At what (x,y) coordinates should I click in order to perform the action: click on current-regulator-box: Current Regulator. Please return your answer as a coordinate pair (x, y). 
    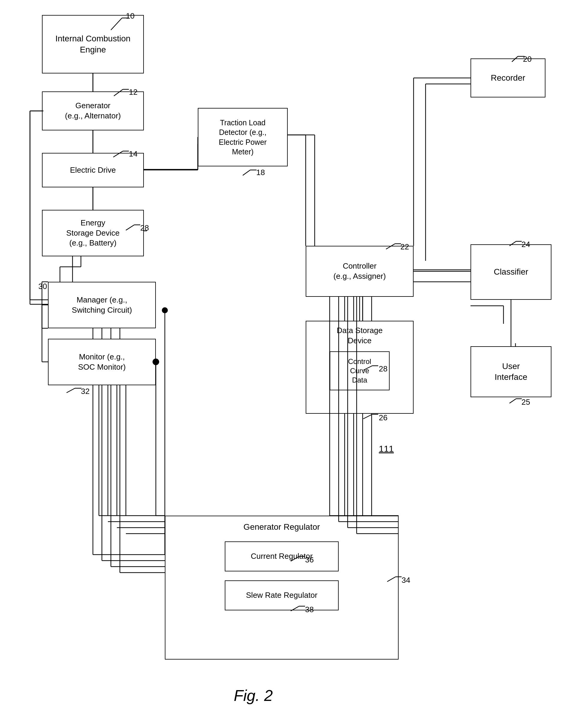
    Looking at the image, I should click on (282, 556).